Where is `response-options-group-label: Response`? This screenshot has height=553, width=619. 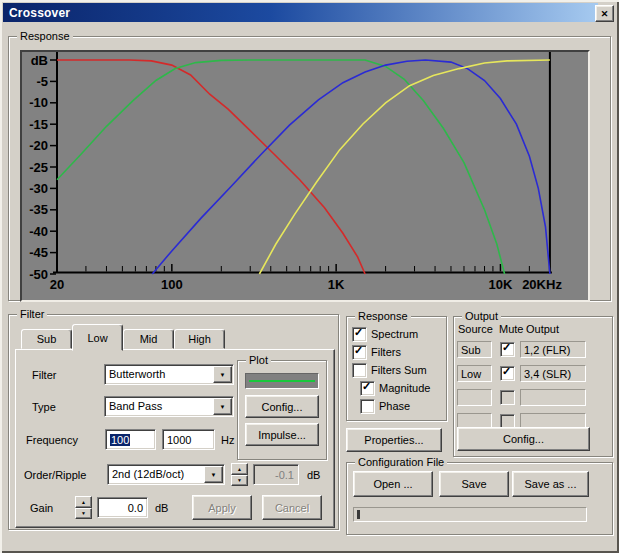
response-options-group-label: Response is located at coordinates (383, 316).